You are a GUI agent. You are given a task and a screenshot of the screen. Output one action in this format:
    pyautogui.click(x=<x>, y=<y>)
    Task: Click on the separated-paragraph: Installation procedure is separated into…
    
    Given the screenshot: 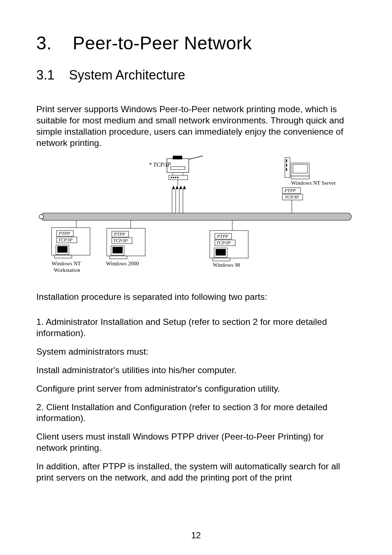 What is the action you would take?
    pyautogui.click(x=196, y=297)
    